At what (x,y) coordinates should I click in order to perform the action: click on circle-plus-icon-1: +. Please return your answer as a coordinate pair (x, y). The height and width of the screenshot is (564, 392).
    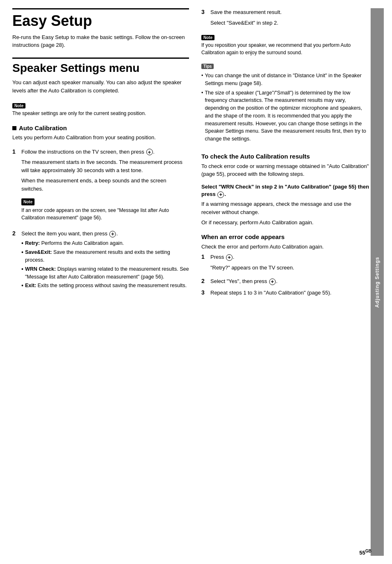
    Looking at the image, I should click on (150, 152).